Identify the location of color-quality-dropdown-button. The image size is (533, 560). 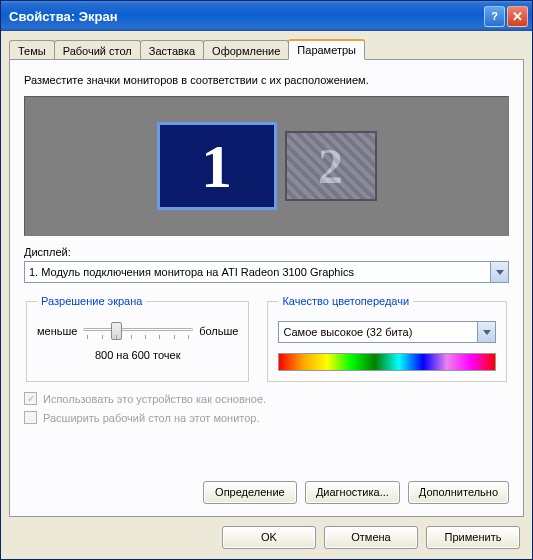
(487, 332).